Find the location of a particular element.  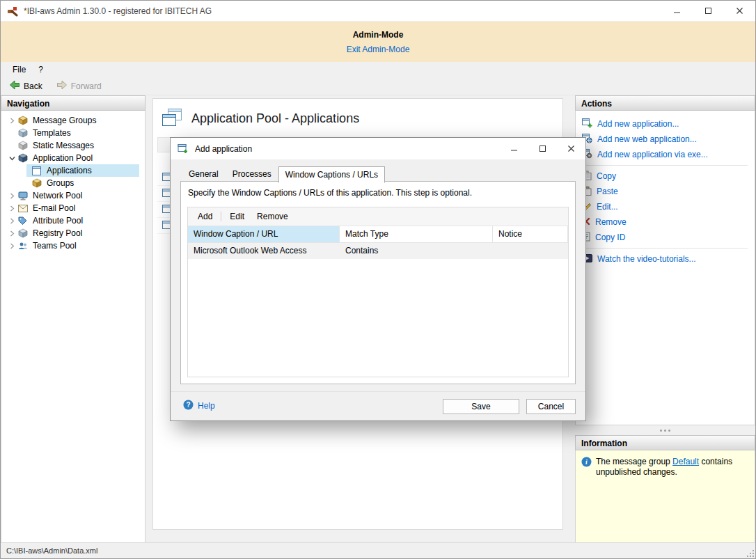

save-button: Save is located at coordinates (481, 407).